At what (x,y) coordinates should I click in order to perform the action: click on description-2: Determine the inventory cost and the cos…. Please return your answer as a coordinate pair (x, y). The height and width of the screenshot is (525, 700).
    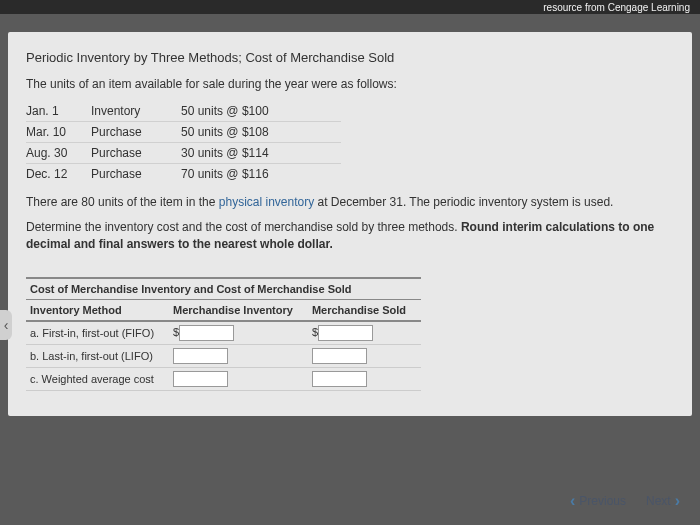
    Looking at the image, I should click on (350, 236).